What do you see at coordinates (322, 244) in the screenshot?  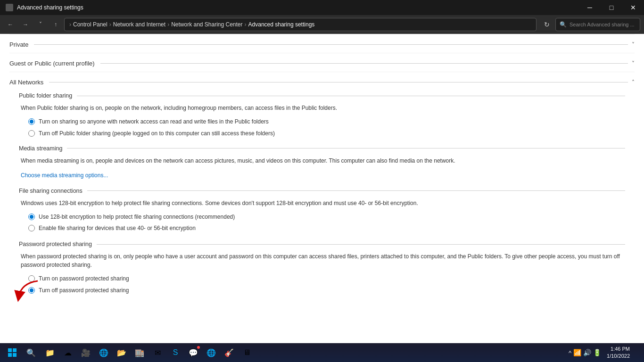 I see `password-protected-subsection-header: Password protected sharing` at bounding box center [322, 244].